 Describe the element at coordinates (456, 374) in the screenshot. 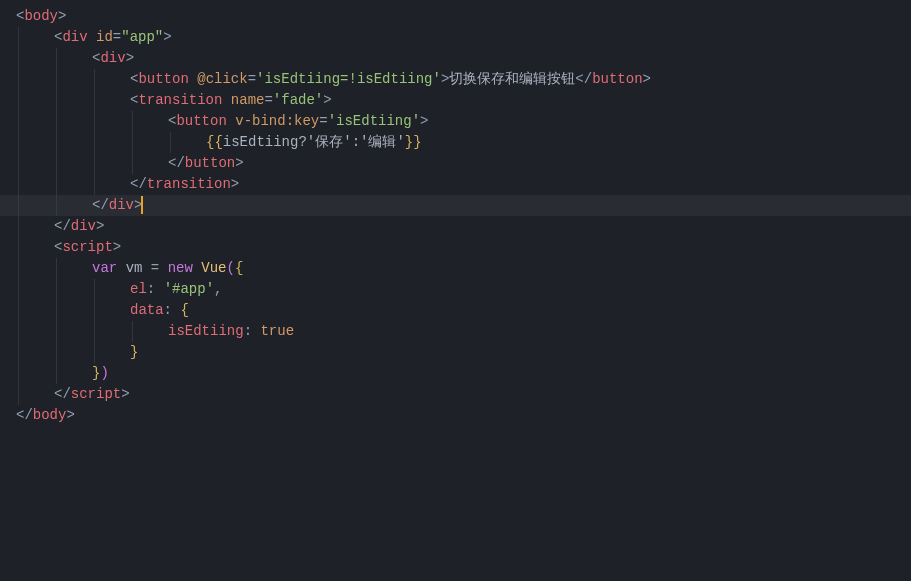

I see `code-line: })` at that location.